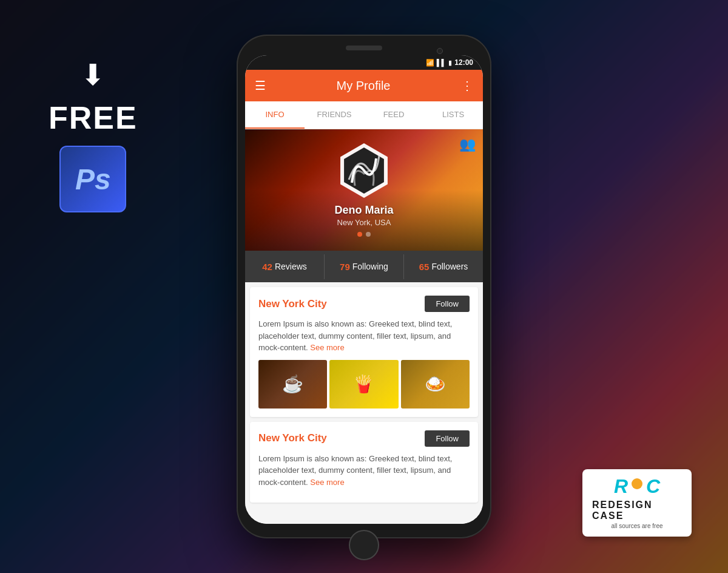  I want to click on card-1-images: ☕ 🍟 🍛, so click(364, 384).